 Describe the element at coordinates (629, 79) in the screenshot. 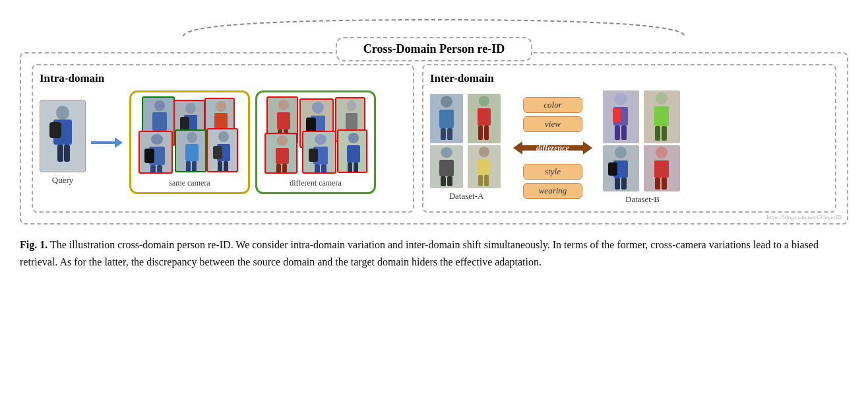

I see `inter-title: Inter-domain` at that location.